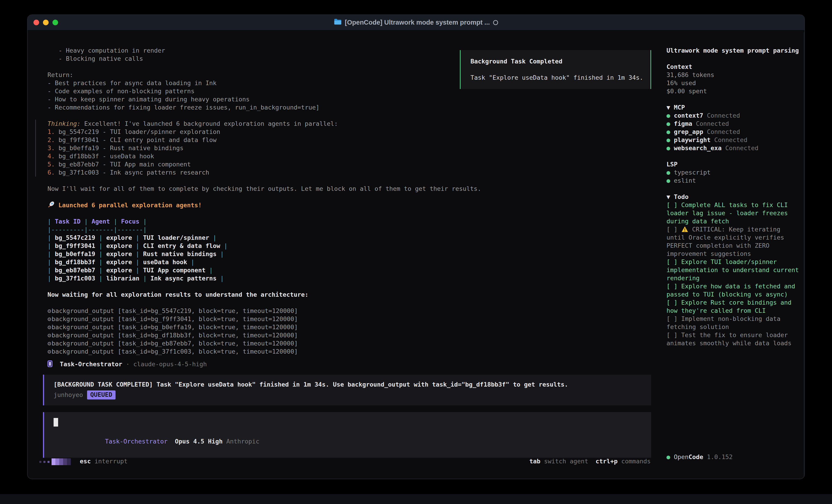  What do you see at coordinates (804, 254) in the screenshot?
I see `scrollbar` at bounding box center [804, 254].